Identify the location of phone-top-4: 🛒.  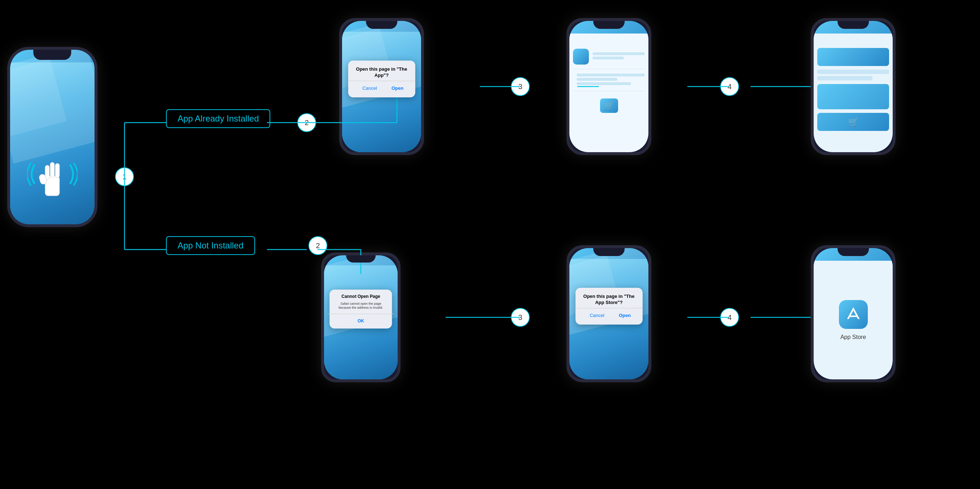
(853, 87).